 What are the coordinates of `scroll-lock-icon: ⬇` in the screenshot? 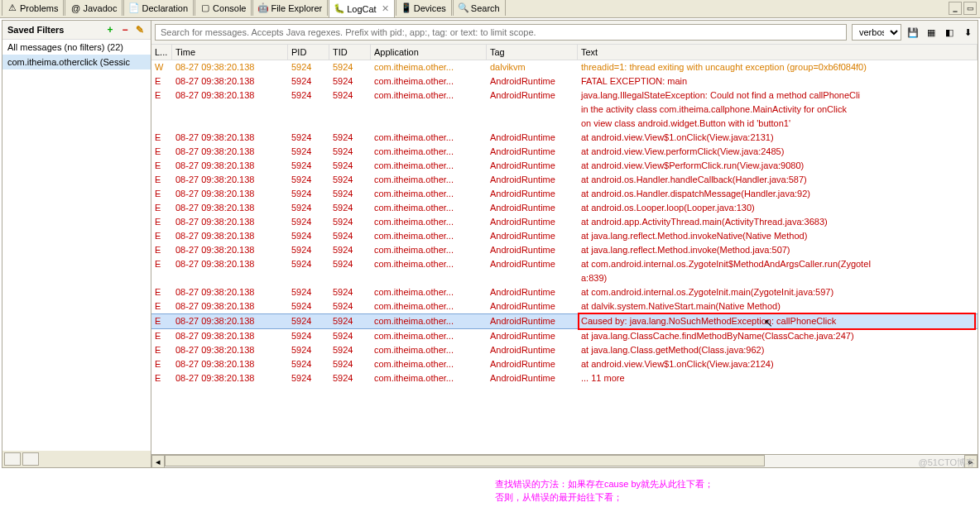 It's located at (968, 32).